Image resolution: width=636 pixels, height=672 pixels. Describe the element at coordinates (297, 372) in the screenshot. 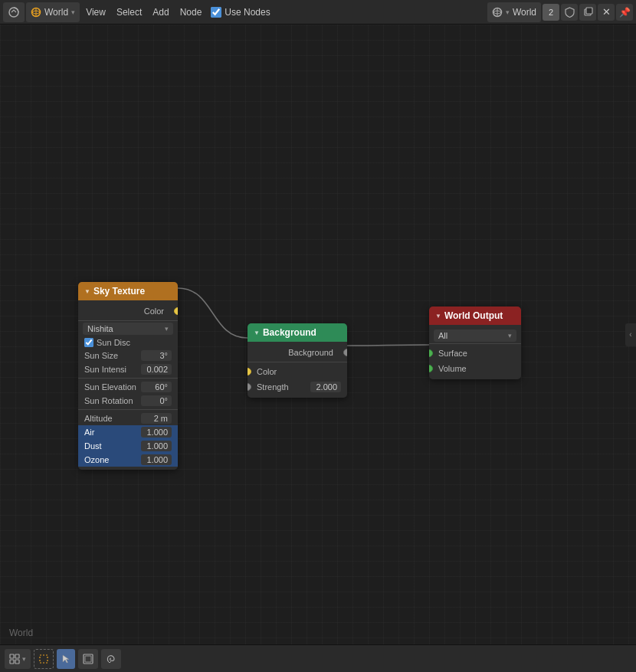

I see `bg-color-input-row: Color` at that location.